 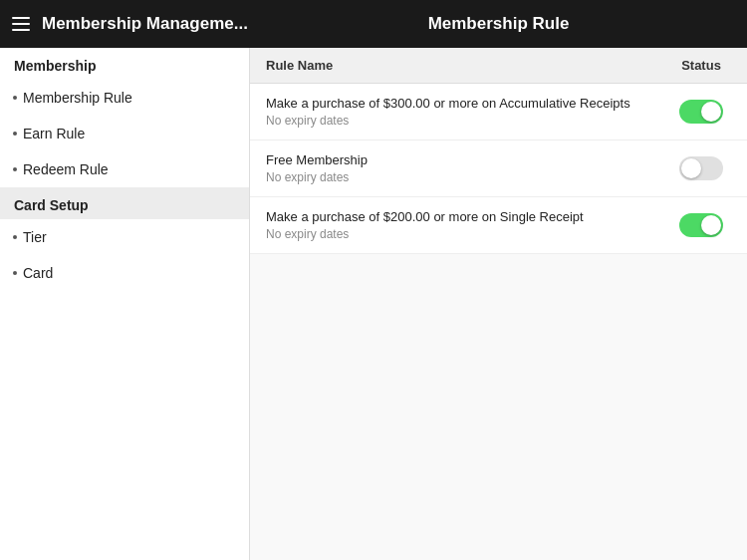 What do you see at coordinates (124, 203) in the screenshot?
I see `sidebar-section-card-setup: Card Setup` at bounding box center [124, 203].